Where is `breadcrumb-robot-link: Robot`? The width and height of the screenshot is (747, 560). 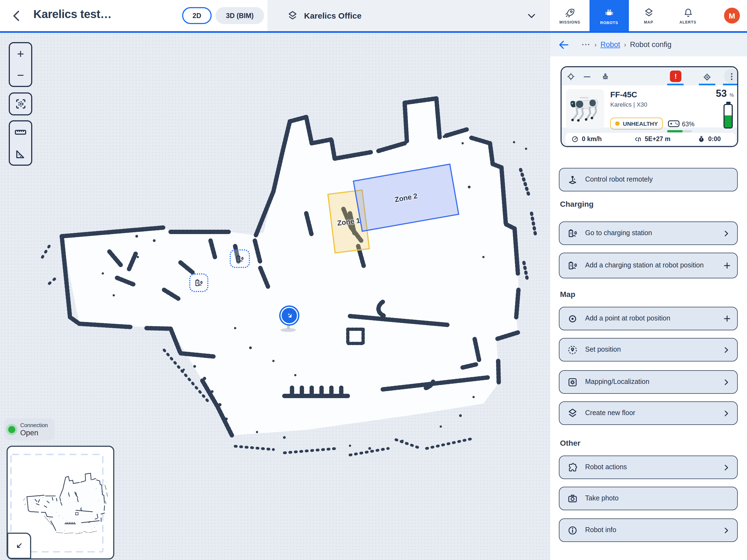
breadcrumb-robot-link: Robot is located at coordinates (610, 45).